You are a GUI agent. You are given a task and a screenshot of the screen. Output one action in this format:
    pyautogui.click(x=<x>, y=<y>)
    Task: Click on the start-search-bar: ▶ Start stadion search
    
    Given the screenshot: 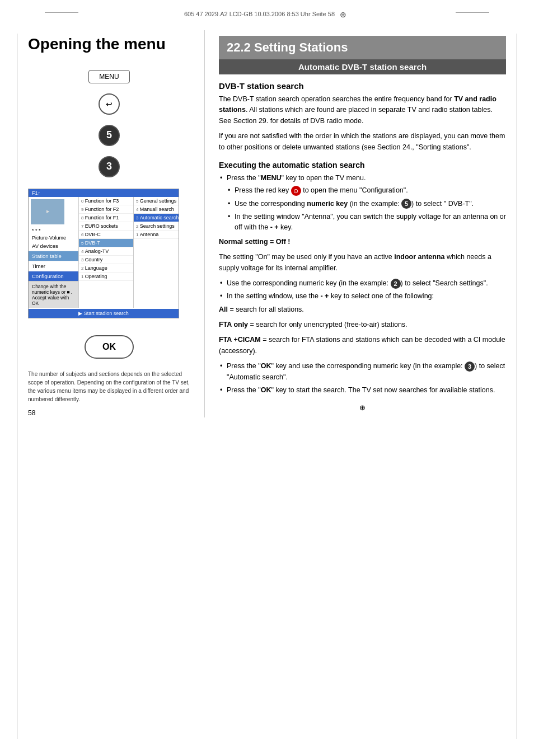 What is the action you would take?
    pyautogui.click(x=104, y=313)
    